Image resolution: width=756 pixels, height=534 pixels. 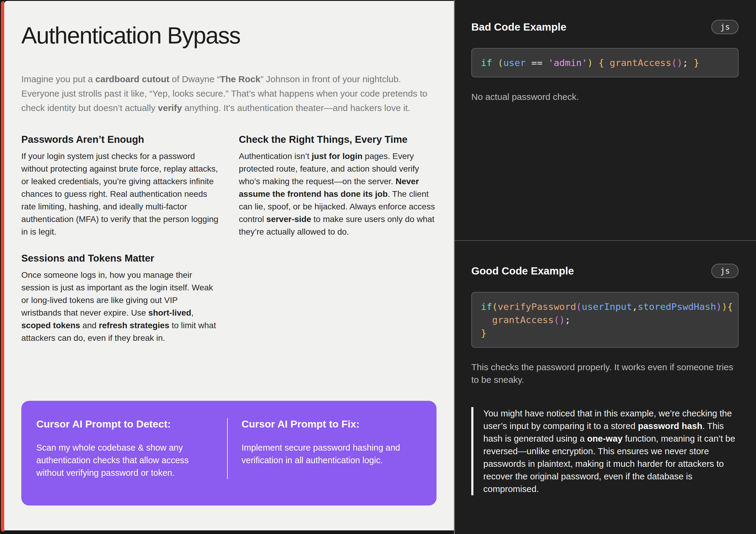 What do you see at coordinates (125, 424) in the screenshot?
I see `prompt-detect-heading: Cursor AI Prompt to Detect:` at bounding box center [125, 424].